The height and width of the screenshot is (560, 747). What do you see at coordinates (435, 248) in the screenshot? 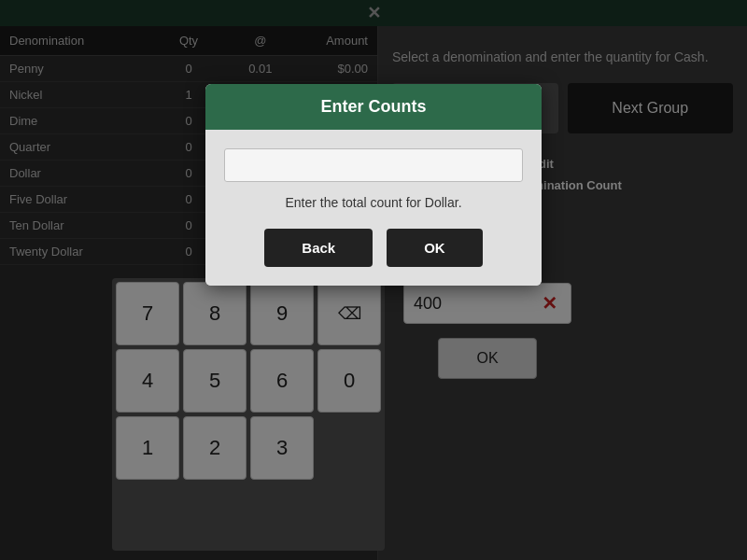
I see `modal-ok-button: OK` at bounding box center [435, 248].